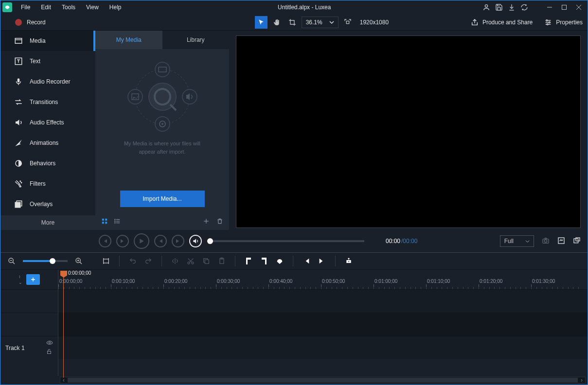 Image resolution: width=588 pixels, height=385 pixels. Describe the element at coordinates (175, 261) in the screenshot. I see `split-button` at that location.